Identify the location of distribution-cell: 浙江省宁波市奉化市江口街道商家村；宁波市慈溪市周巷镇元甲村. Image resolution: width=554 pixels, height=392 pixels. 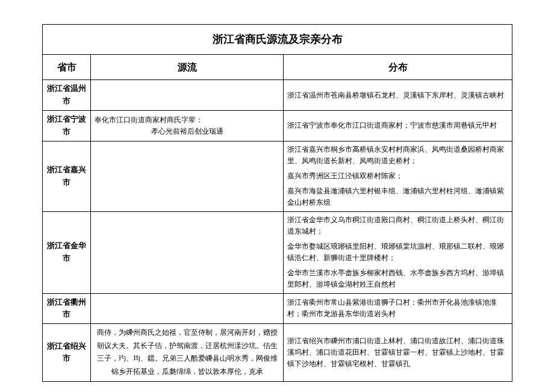
(398, 125).